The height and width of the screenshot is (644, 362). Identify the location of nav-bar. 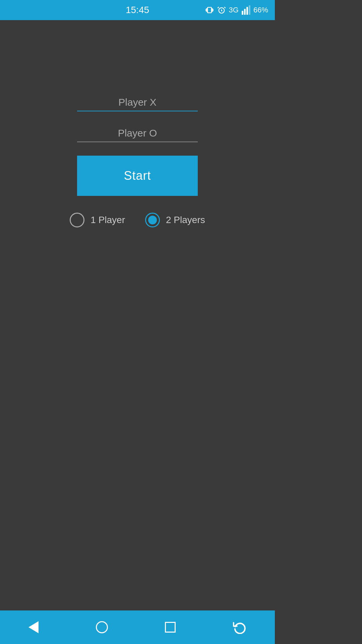
(137, 627).